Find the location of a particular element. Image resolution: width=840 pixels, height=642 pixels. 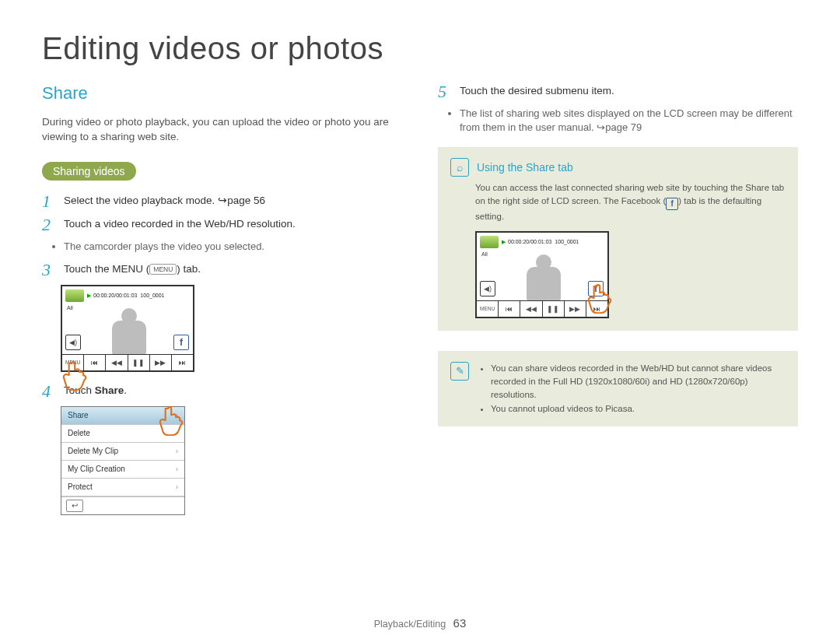

menu-item-label: Protect is located at coordinates (80, 487).